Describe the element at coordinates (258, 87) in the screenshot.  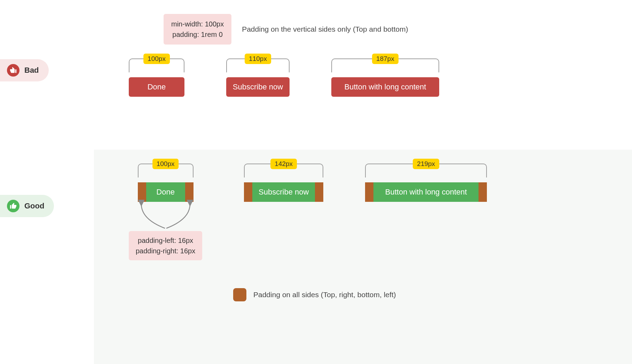
I see `bad-button-subscribe: Subscribe now` at that location.